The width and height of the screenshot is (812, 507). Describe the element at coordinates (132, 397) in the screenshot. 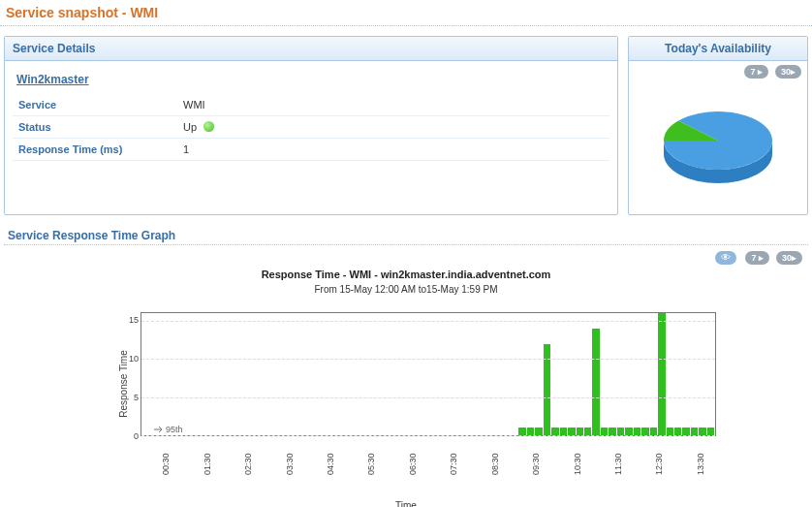

I see `y-tick: 5` at that location.